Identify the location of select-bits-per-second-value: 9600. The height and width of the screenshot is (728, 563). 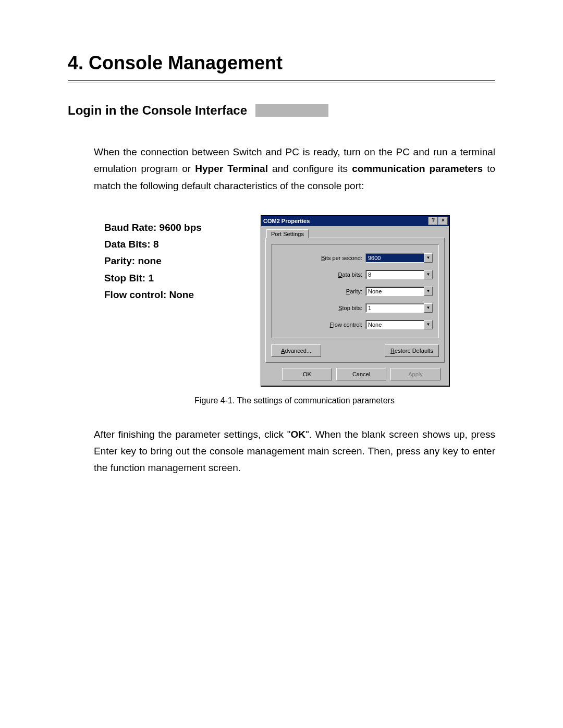
(395, 258).